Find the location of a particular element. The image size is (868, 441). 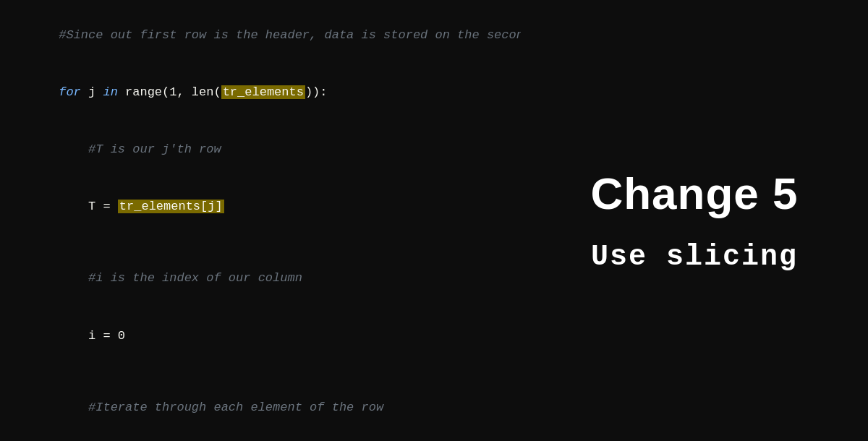

kw-for-1: for is located at coordinates (69, 93).